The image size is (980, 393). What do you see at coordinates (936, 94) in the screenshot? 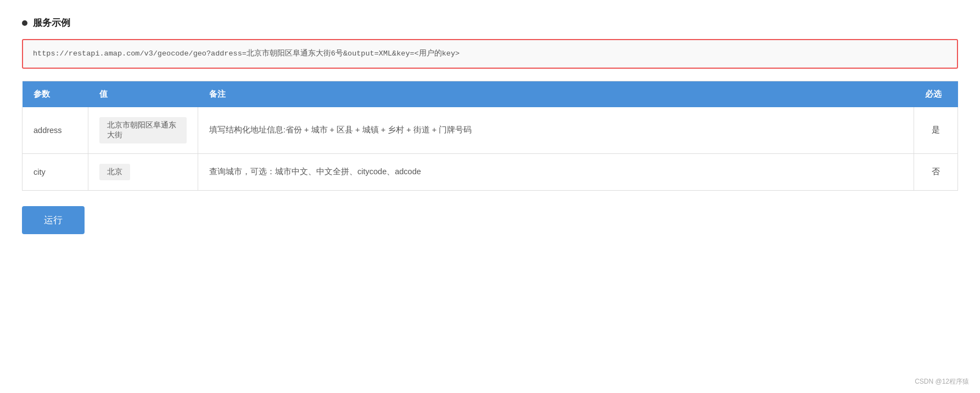
I see `col-header-required: 必选` at bounding box center [936, 94].